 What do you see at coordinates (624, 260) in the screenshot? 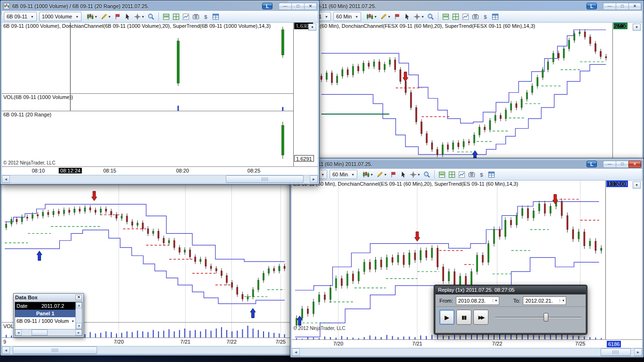
I see `price-axis: ▼ 1350.001347.751338.201328.001322.00132…` at bounding box center [624, 260].